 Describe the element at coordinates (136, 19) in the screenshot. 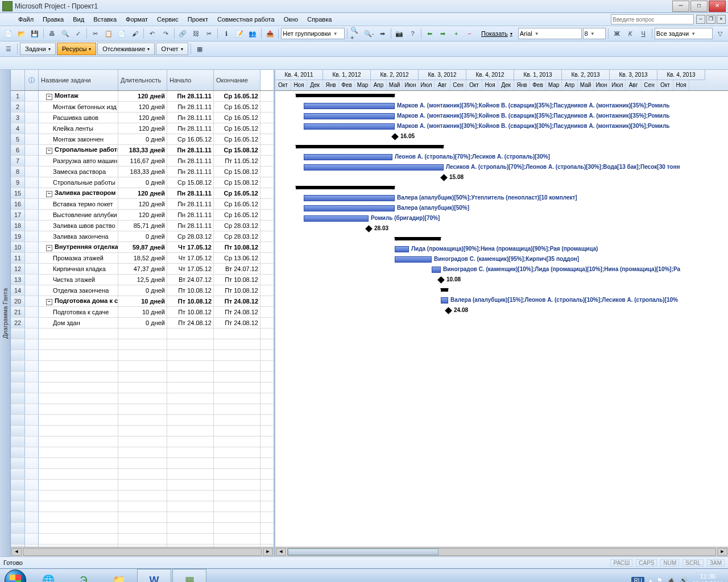

I see `menu-format: Формат` at that location.